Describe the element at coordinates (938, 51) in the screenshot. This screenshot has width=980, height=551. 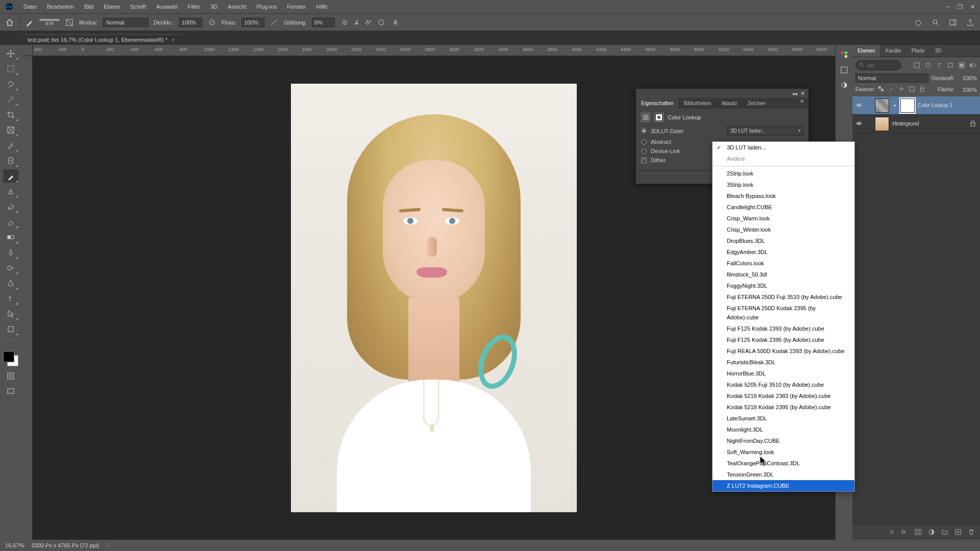
I see `3d-tab: 3D` at that location.